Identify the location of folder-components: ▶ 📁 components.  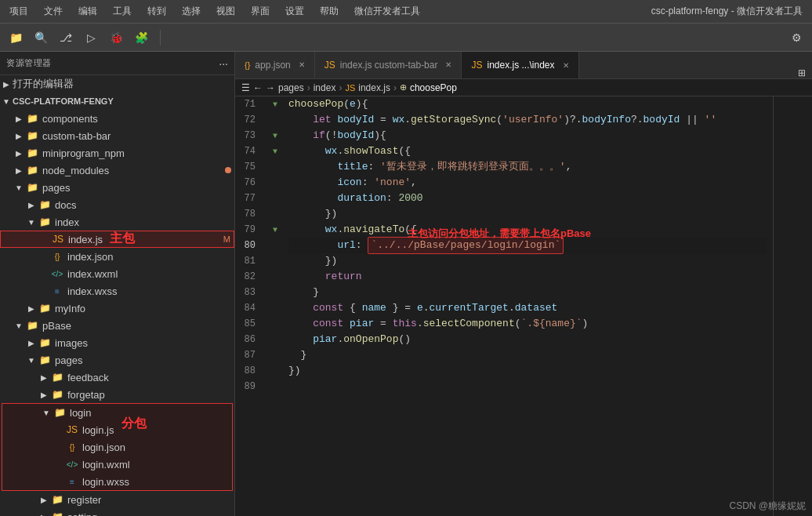
(118, 118).